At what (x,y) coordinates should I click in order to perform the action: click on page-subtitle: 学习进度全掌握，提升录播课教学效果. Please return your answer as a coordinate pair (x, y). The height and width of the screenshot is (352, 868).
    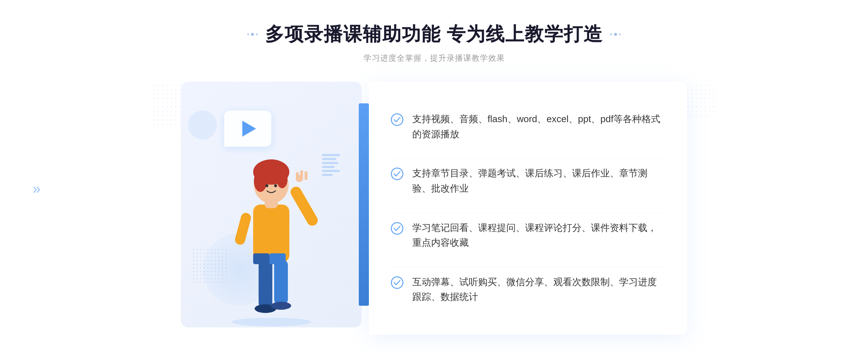
    Looking at the image, I should click on (434, 58).